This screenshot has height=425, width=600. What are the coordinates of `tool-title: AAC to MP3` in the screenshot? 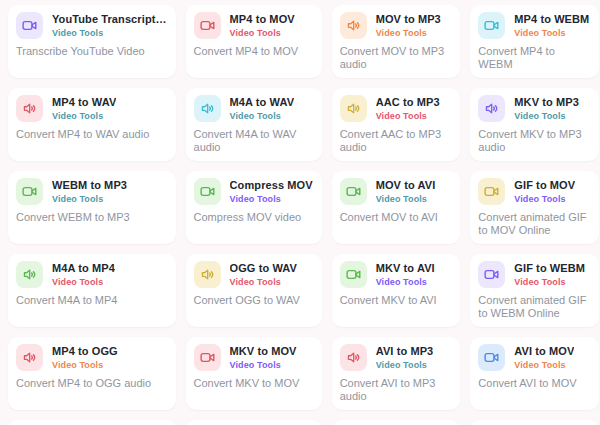 It's located at (408, 102).